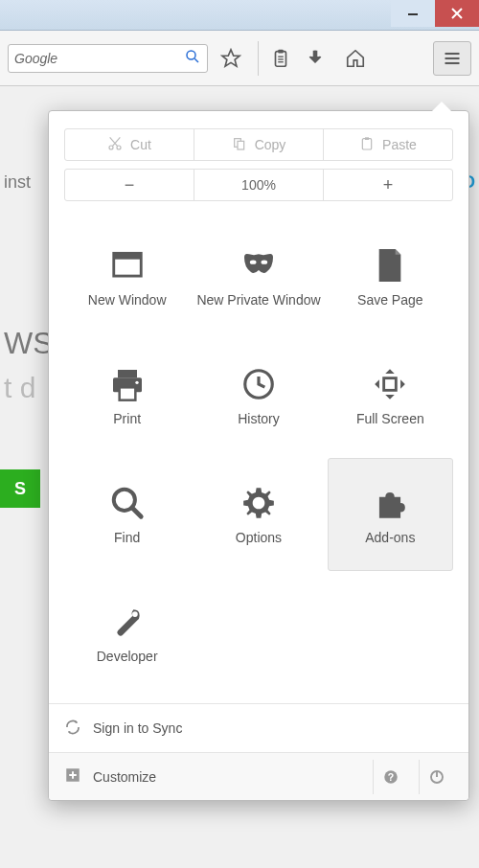 Image resolution: width=479 pixels, height=868 pixels. I want to click on fullscreen-icon, so click(390, 384).